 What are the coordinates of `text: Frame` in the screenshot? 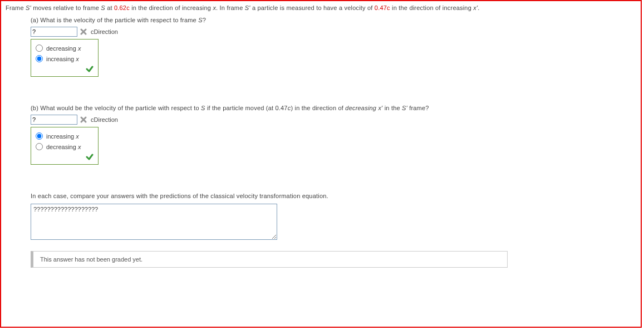 It's located at (16, 8).